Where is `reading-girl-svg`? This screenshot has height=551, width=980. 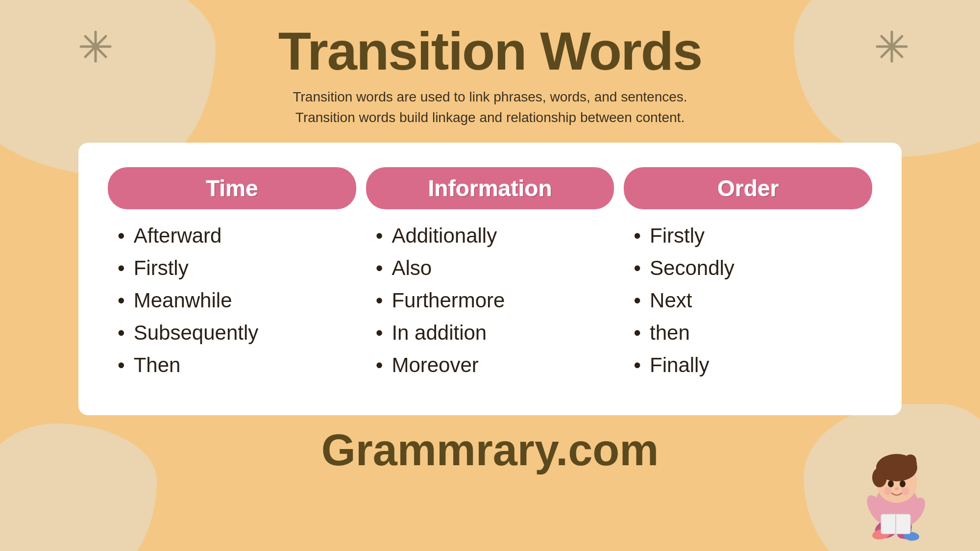 reading-girl-svg is located at coordinates (902, 490).